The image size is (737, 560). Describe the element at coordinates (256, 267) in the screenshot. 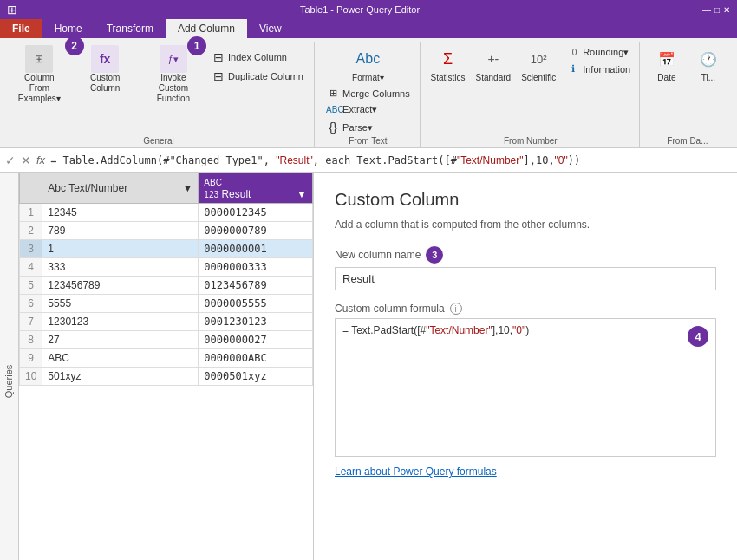

I see `result-value: 0000000333` at that location.